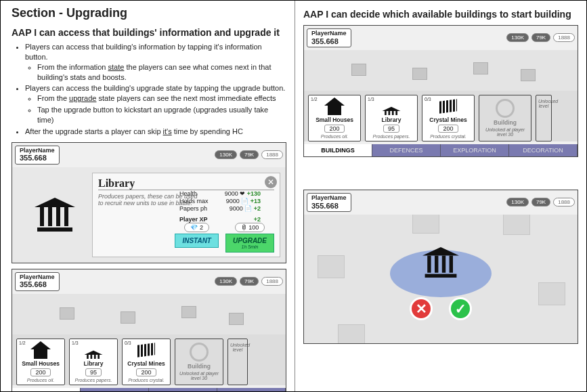 Image resolution: width=587 pixels, height=392 pixels. What do you see at coordinates (156, 89) in the screenshot?
I see `bullet-list: Players can access that building's infor…` at bounding box center [156, 89].